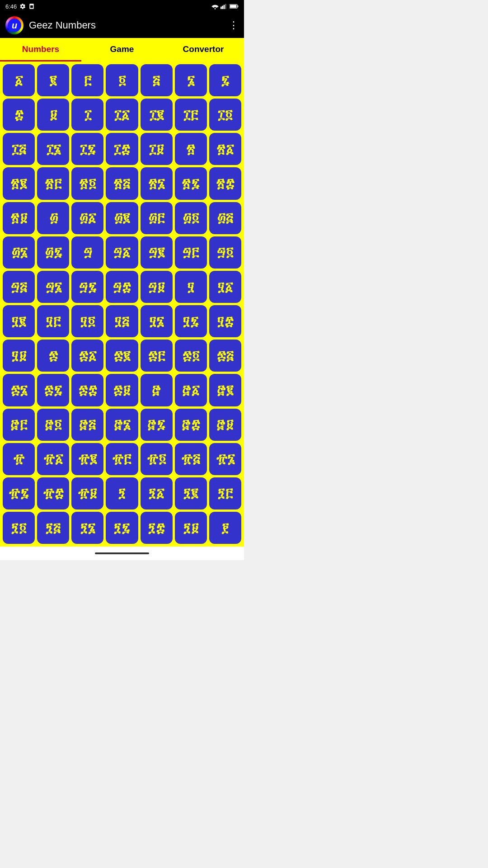  Describe the element at coordinates (53, 528) in the screenshot. I see `geez-cell: ፺፭` at that location.